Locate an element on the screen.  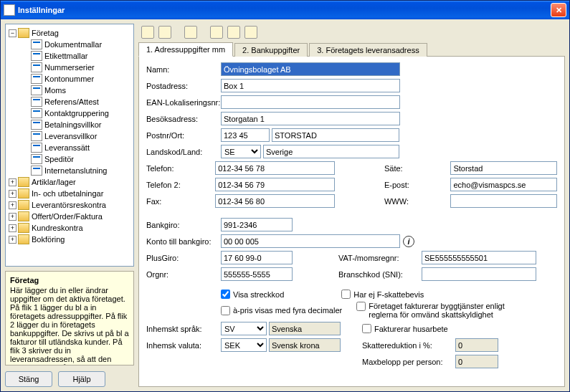
tree-item: Kontonummer is located at coordinates (76, 79).